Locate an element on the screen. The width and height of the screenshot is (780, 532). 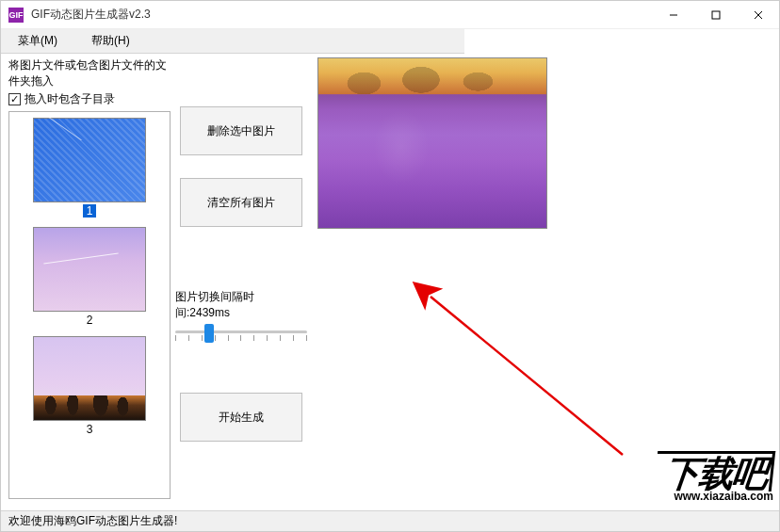
include-subfolders-checkbox: ✓ 拖入时包含子目录 is located at coordinates (89, 100).